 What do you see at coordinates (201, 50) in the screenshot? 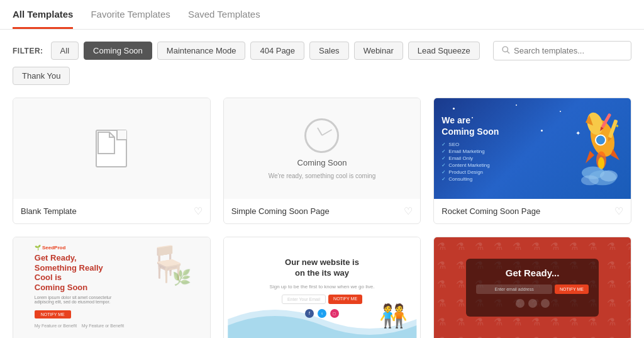
I see `filter-maintenance-mode: Maintenance Mode` at bounding box center [201, 50].